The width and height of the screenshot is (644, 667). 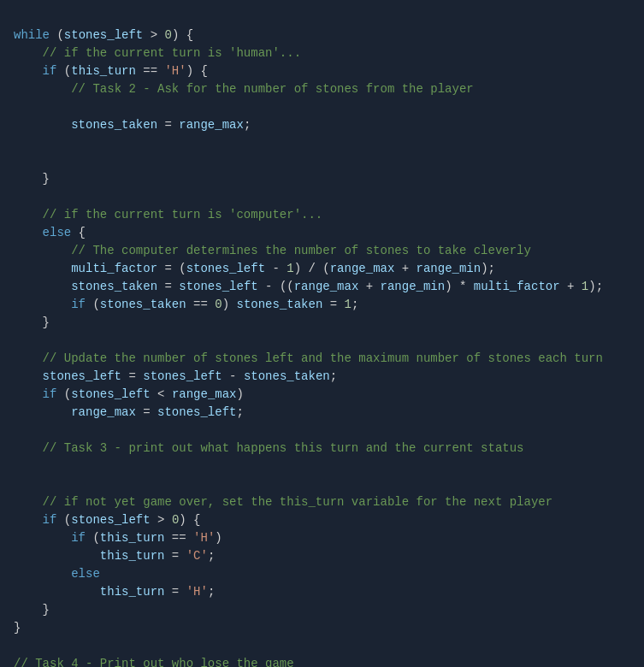 I want to click on num-1: 1, so click(x=290, y=269).